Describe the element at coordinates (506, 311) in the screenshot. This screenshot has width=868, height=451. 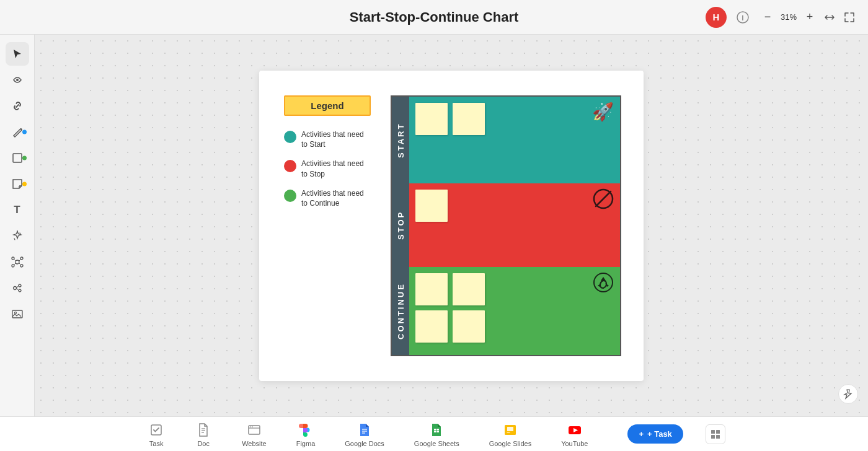
I see `continue-row: CONTINUE` at that location.